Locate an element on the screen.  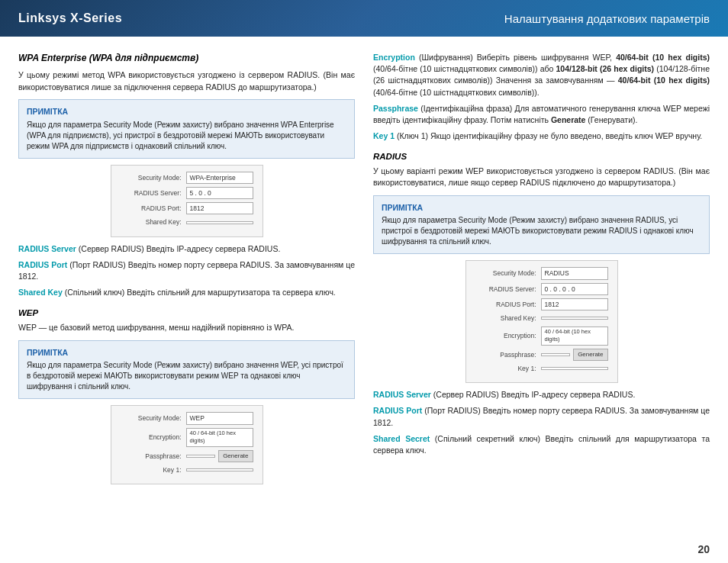
passphrase-desc-right: Passphrase (Ідентифікаційна фраза) Для а… is located at coordinates (542, 114).